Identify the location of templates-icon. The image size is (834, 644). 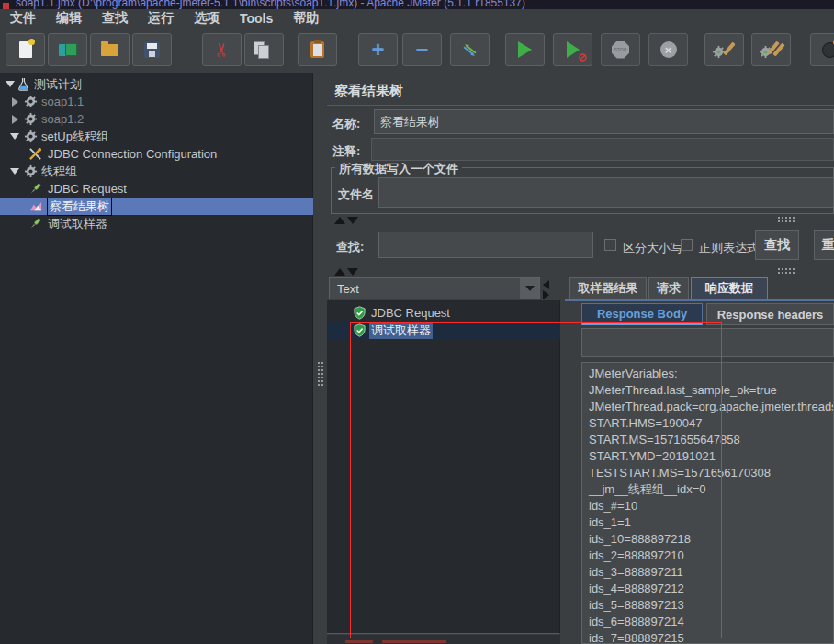
(68, 50).